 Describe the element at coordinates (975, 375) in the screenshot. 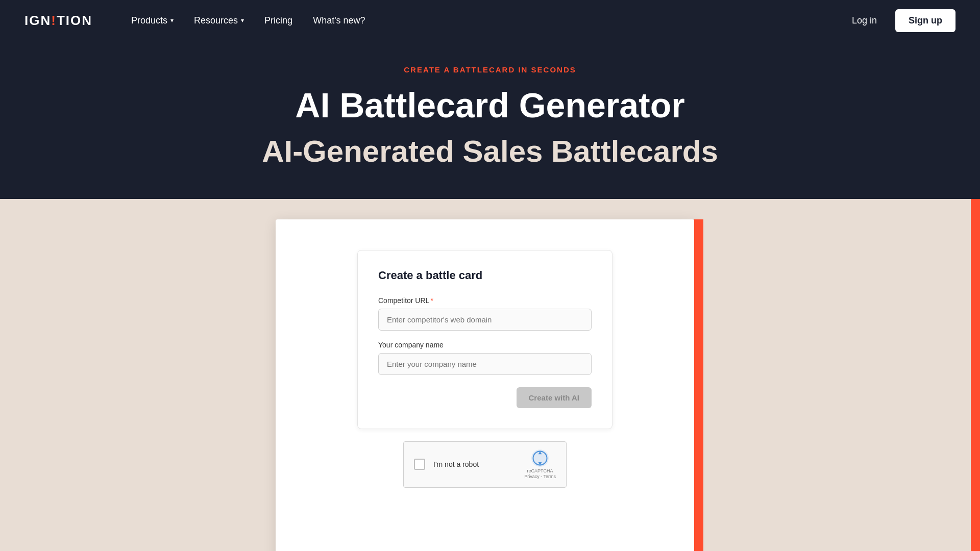

I see `red-bar-decoration` at that location.